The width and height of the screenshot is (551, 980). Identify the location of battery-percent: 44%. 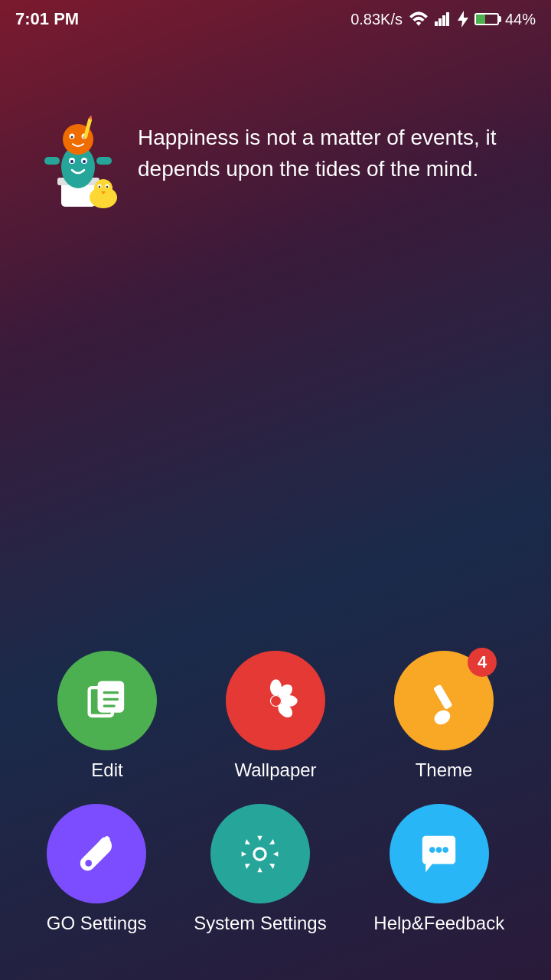
(520, 20).